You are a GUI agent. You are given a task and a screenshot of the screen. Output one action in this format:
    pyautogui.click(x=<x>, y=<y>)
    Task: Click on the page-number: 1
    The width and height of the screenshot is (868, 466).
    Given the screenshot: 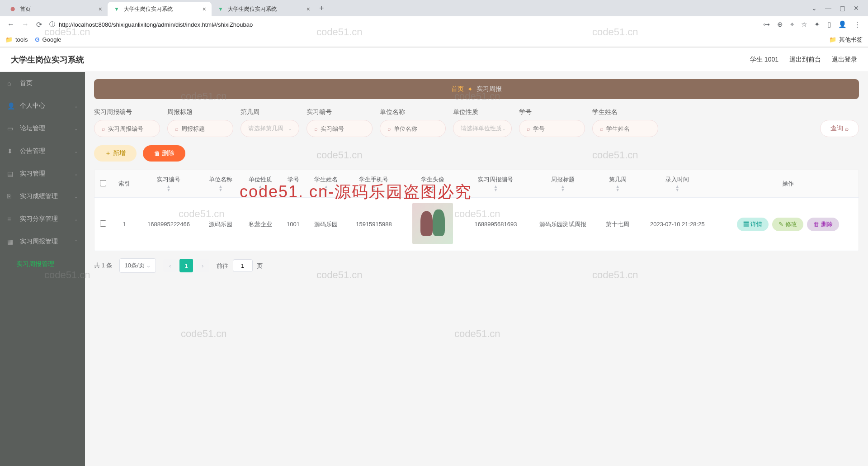 What is the action you would take?
    pyautogui.click(x=186, y=266)
    